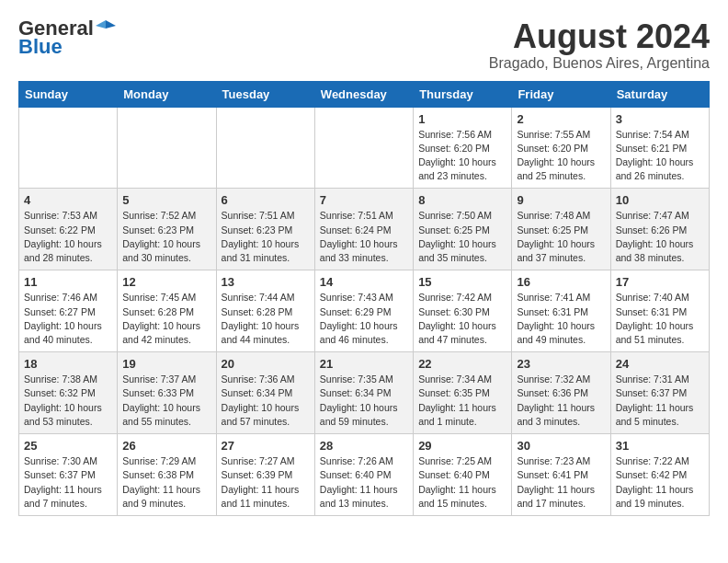 The width and height of the screenshot is (728, 563). What do you see at coordinates (364, 482) in the screenshot?
I see `day-info: Sunrise: 7:26 AM Sunset: 6:40 PM Dayligh…` at bounding box center [364, 482].